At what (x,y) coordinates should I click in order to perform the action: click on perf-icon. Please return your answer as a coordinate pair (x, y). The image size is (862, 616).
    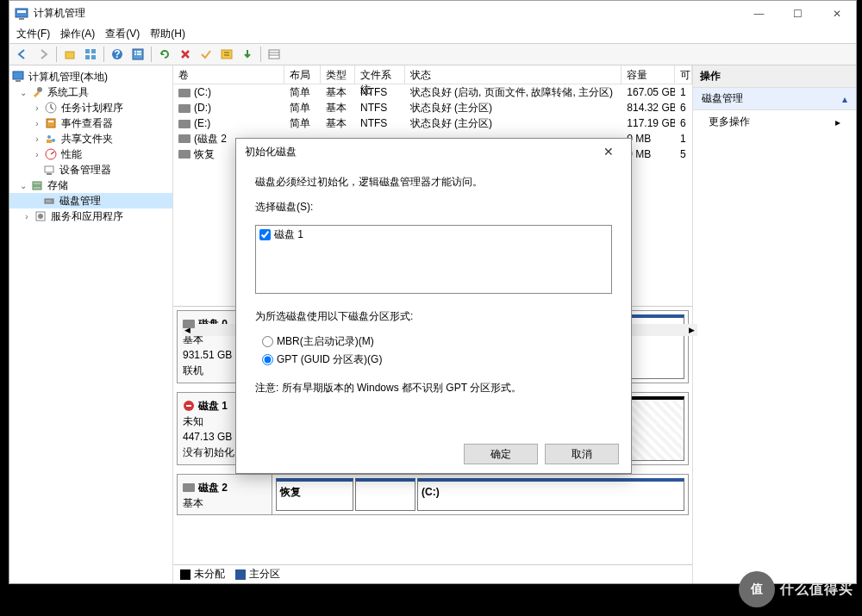
    Looking at the image, I should click on (51, 154).